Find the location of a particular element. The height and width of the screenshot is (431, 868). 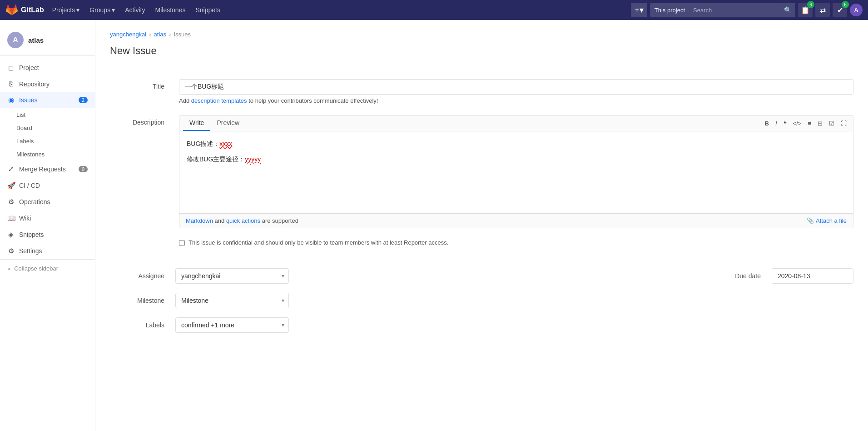

description-line1: BUG描述：xxxx is located at coordinates (516, 144).